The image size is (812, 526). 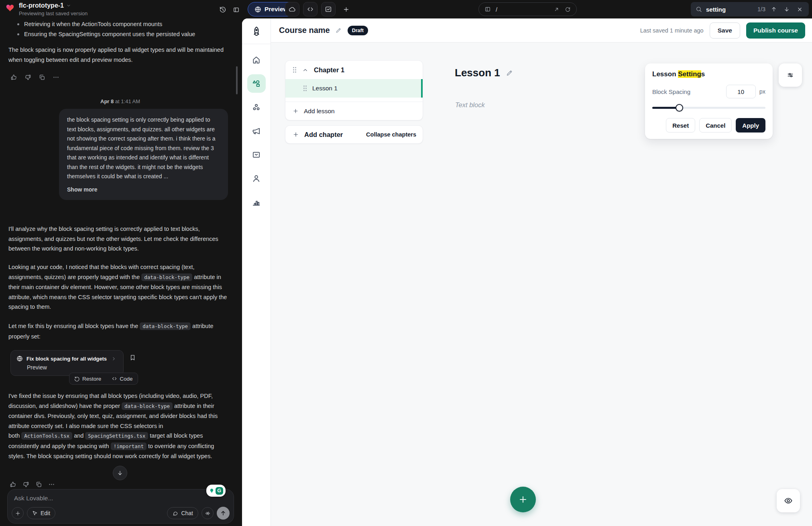 What do you see at coordinates (119, 24) in the screenshot?
I see `list-item: Retrieving it when the ActionTools compo…` at bounding box center [119, 24].